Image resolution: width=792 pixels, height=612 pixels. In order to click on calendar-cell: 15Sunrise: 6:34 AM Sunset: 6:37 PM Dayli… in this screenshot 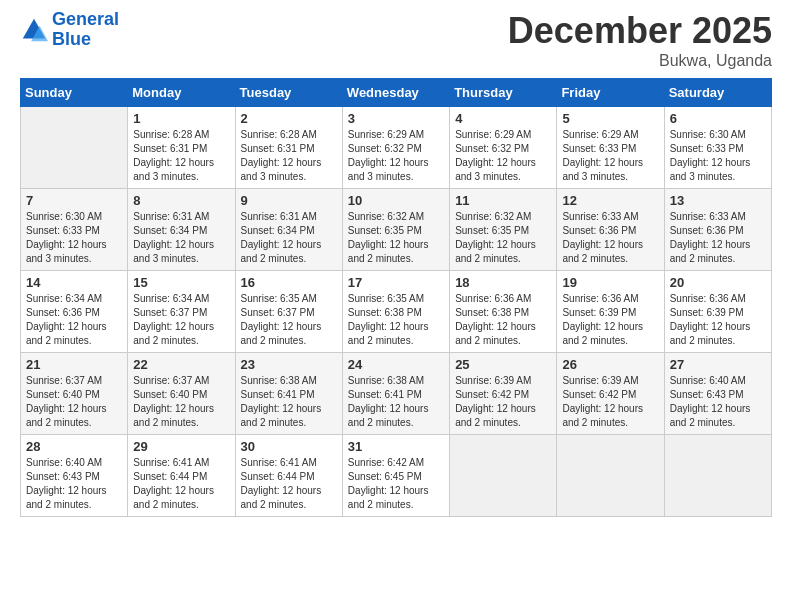, I will do `click(182, 312)`.